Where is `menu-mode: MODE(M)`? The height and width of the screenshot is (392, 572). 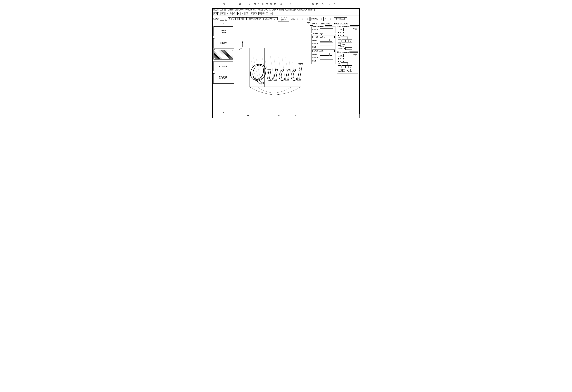 menu-mode: MODE(M) is located at coordinates (249, 10).